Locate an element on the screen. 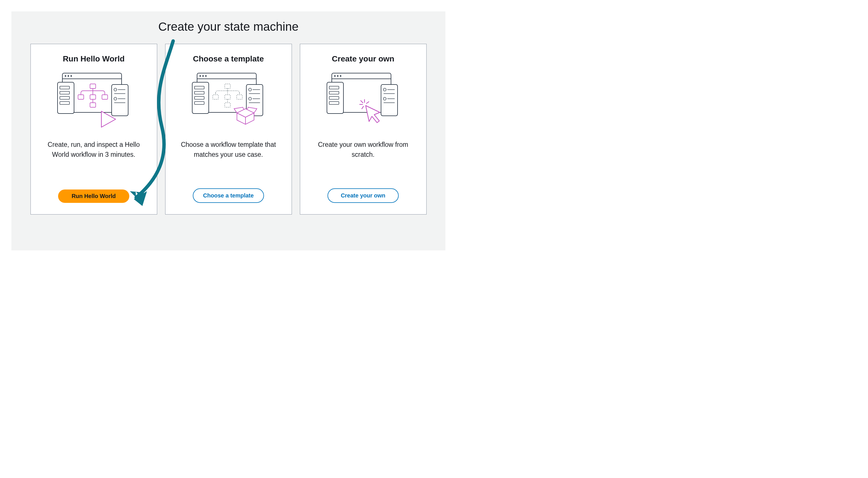 The width and height of the screenshot is (868, 478). choose-template-button: Choose a template is located at coordinates (228, 196).